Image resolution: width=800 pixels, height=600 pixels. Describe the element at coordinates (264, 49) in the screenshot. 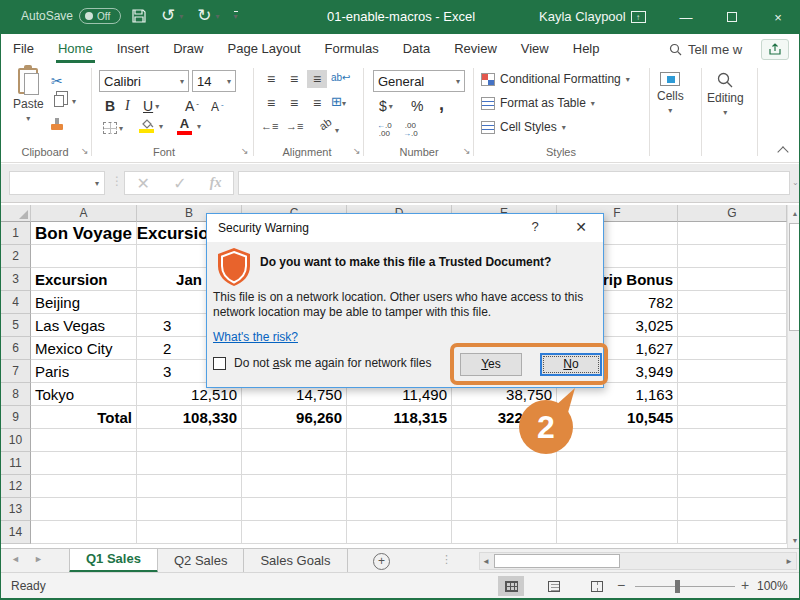

I see `ribbon-tab-page-layout: Page Layout` at that location.